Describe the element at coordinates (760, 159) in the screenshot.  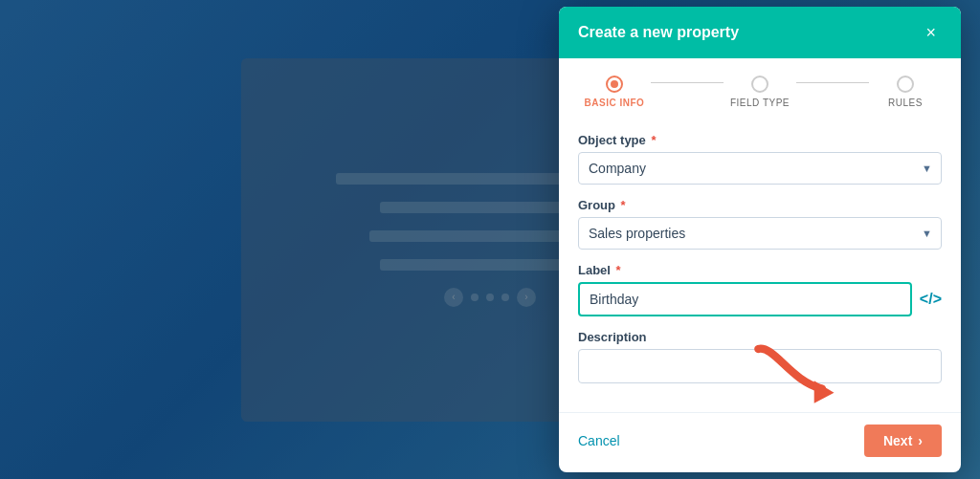
I see `object-type-group: Object type * Company Contact Deal Ticke…` at that location.